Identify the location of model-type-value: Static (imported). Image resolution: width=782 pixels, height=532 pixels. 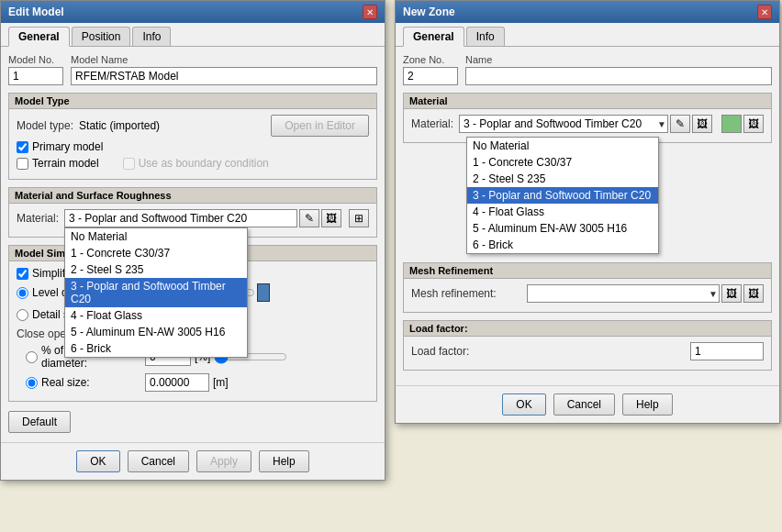
(119, 126).